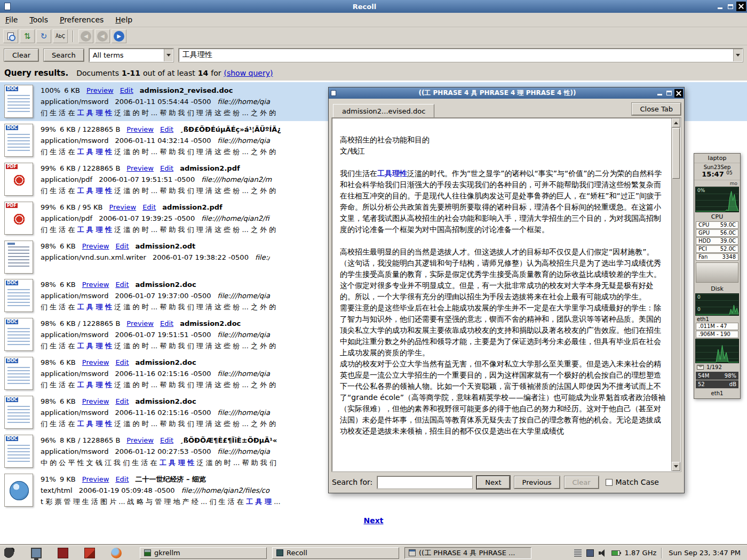  I want to click on results-total: 14, so click(203, 73).